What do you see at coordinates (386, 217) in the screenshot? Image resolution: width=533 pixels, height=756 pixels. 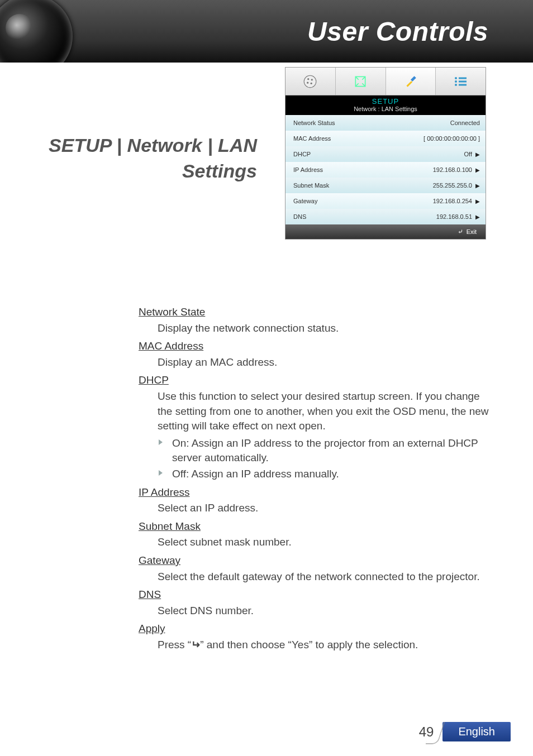 I see `osd-row: DNS192.168.0.51▶` at bounding box center [386, 217].